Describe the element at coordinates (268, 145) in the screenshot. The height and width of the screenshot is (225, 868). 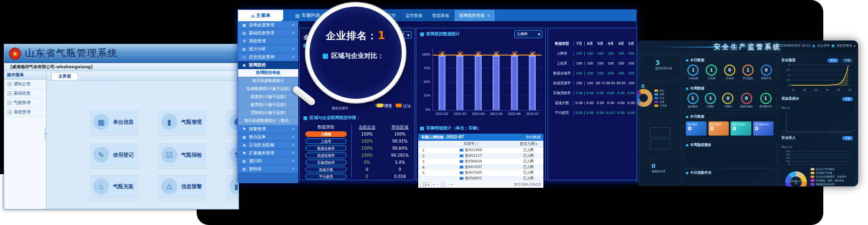
I see `menu-active-safety: ◈主动安全防御∨` at that location.